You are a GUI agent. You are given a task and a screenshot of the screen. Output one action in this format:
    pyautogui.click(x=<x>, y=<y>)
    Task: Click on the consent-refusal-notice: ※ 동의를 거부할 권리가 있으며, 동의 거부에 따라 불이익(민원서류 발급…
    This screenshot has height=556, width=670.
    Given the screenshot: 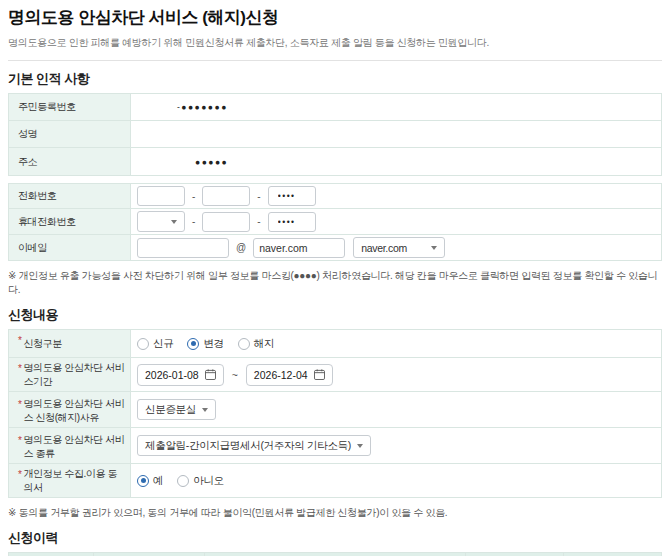 What is the action you would take?
    pyautogui.click(x=335, y=513)
    